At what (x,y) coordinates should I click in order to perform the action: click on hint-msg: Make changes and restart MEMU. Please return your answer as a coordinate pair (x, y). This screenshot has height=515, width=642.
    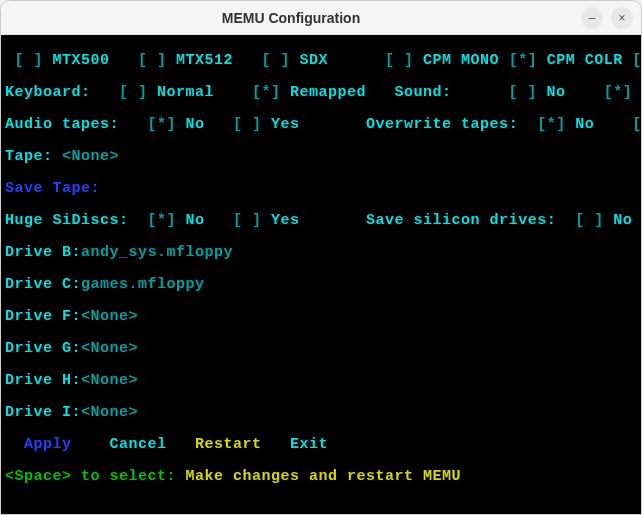
    Looking at the image, I should click on (324, 476).